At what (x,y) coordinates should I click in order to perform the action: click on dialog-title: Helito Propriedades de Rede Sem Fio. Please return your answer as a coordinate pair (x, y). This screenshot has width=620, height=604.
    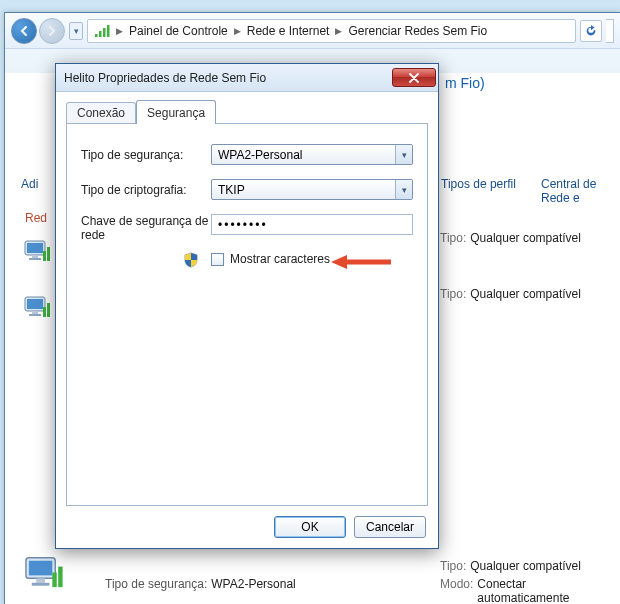
    Looking at the image, I should click on (228, 78).